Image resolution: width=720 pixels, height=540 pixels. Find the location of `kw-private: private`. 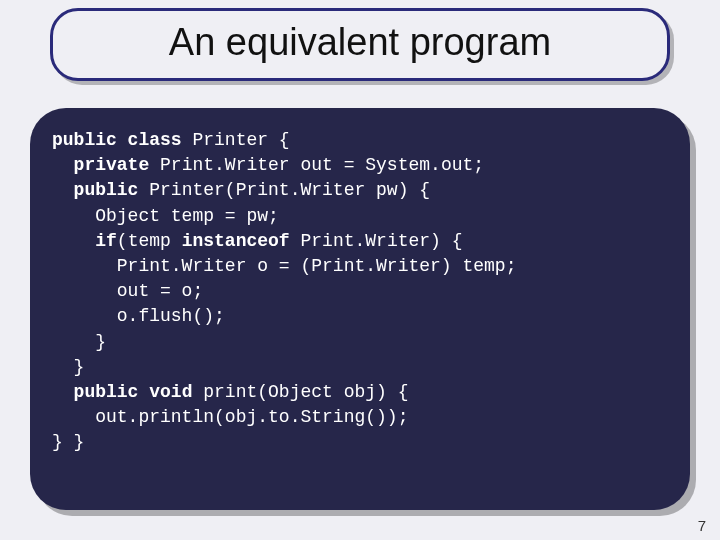

kw-private: private is located at coordinates (112, 165).